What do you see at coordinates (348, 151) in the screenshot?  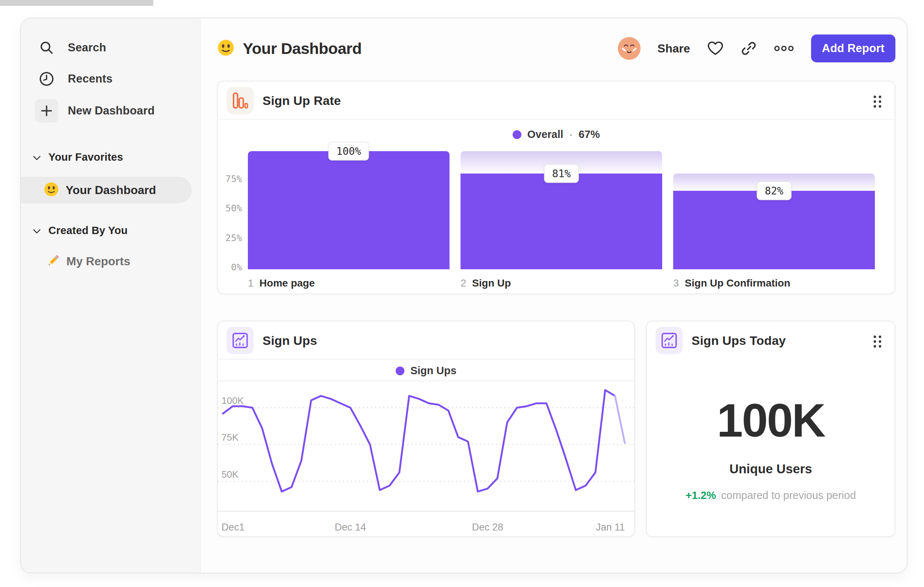 I see `funnel-value-chip: 100%` at bounding box center [348, 151].